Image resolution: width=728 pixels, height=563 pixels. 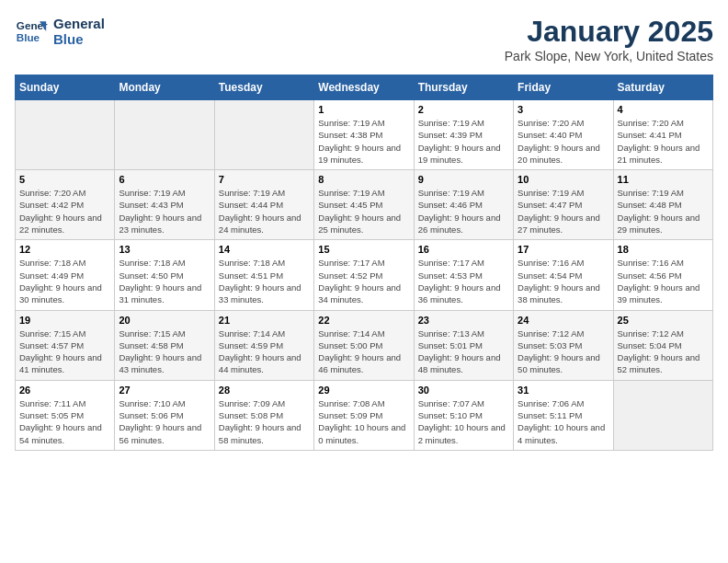 I want to click on main-title: January 2025, so click(x=609, y=31).